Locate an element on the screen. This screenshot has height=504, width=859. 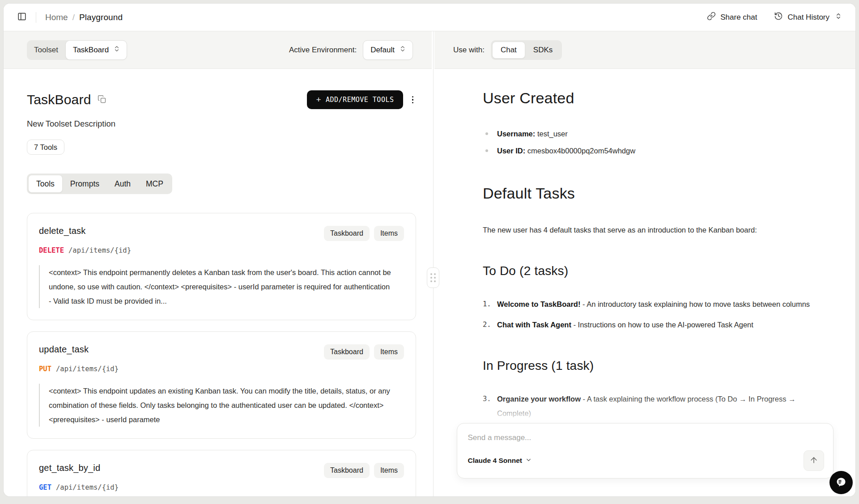
list-item-label: Chat with Task Agent is located at coordinates (534, 325).